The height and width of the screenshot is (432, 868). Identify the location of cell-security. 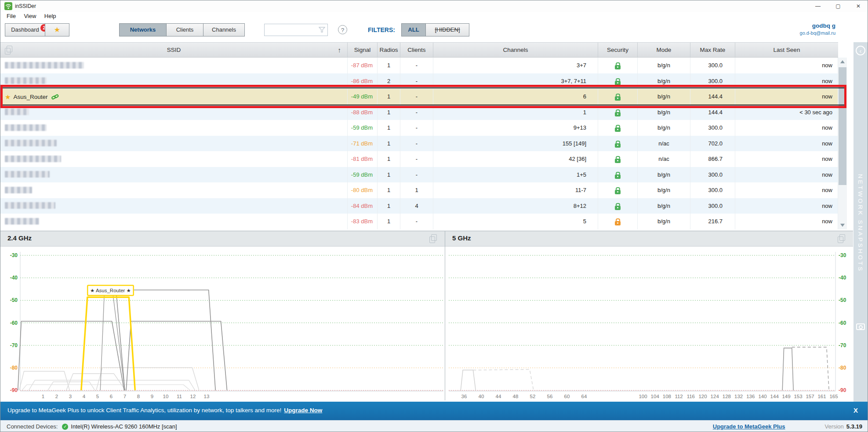
(618, 221).